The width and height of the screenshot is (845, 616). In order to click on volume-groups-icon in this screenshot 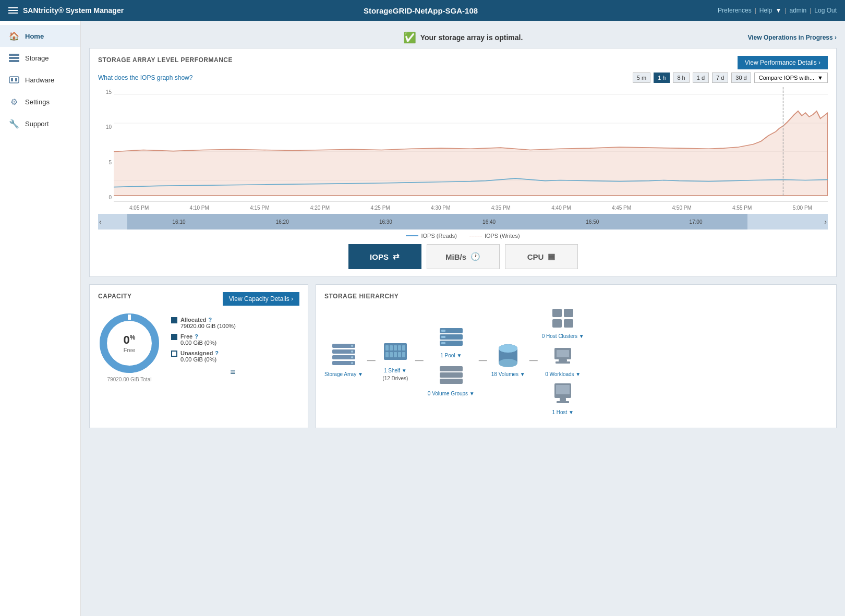, I will do `click(451, 376)`.